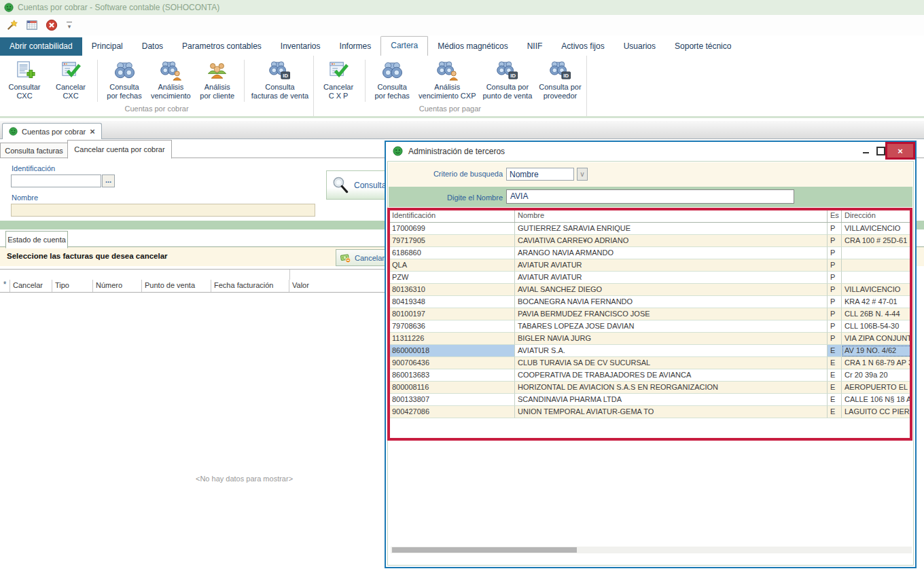  What do you see at coordinates (450, 110) in the screenshot?
I see `ribbon-group-label: Cuentas por pagar` at bounding box center [450, 110].